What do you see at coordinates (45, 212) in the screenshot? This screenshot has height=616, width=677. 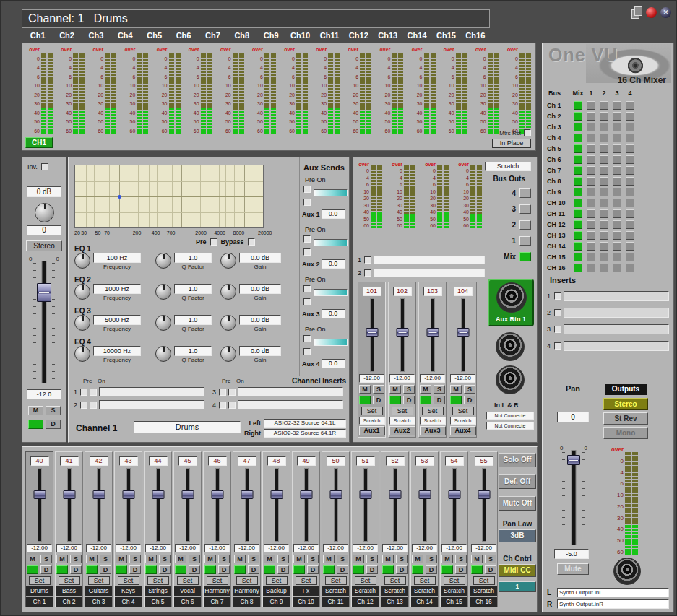 I see `input-gain-knob` at bounding box center [45, 212].